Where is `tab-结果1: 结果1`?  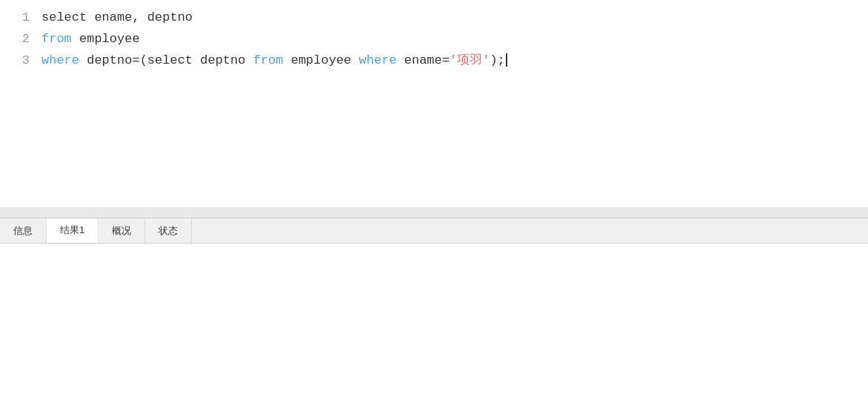 tab-结果1: 结果1 is located at coordinates (73, 231).